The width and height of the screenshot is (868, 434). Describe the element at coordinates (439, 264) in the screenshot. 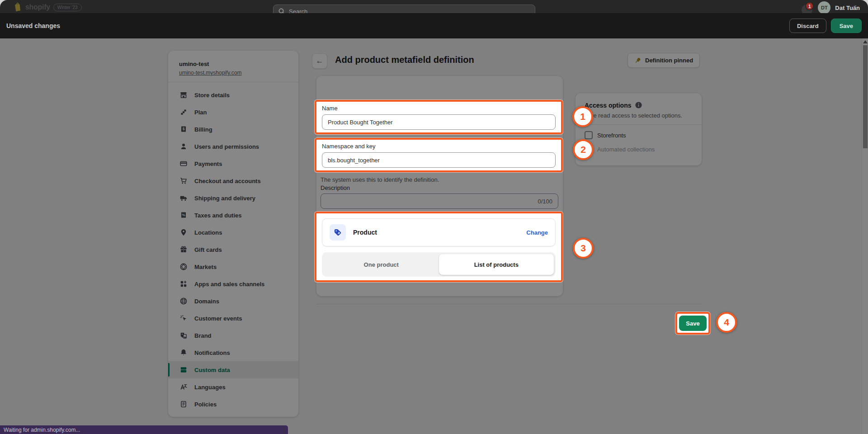

I see `product-cardinality-segmented: One productList of products` at that location.